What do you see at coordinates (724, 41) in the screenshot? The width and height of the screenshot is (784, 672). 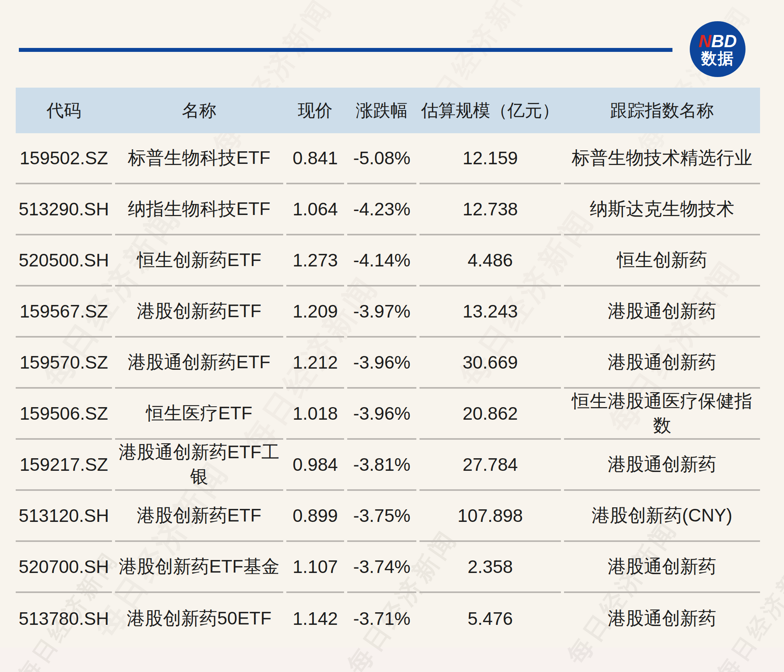 I see `nbd-logo-bd: BD` at bounding box center [724, 41].